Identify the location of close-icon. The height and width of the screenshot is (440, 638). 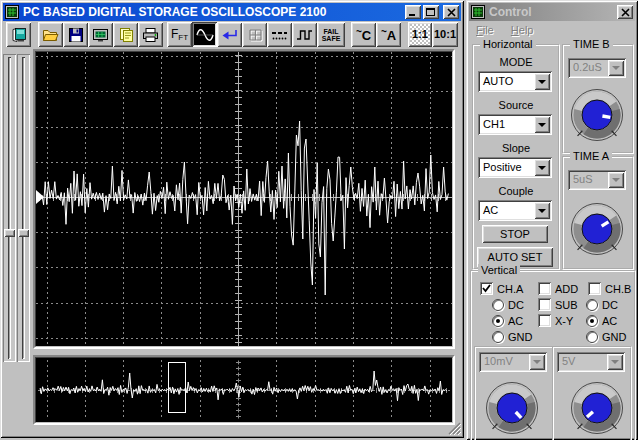
(452, 12).